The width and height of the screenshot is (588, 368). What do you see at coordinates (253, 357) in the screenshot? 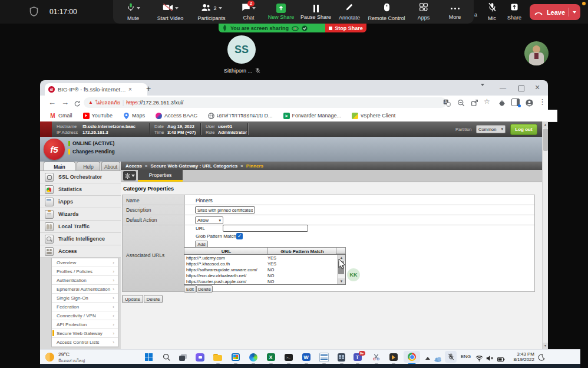
I see `edge-button` at bounding box center [253, 357].